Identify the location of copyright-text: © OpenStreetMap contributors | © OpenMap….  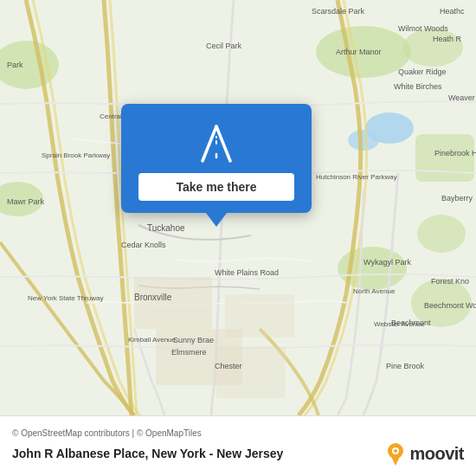
(238, 433).